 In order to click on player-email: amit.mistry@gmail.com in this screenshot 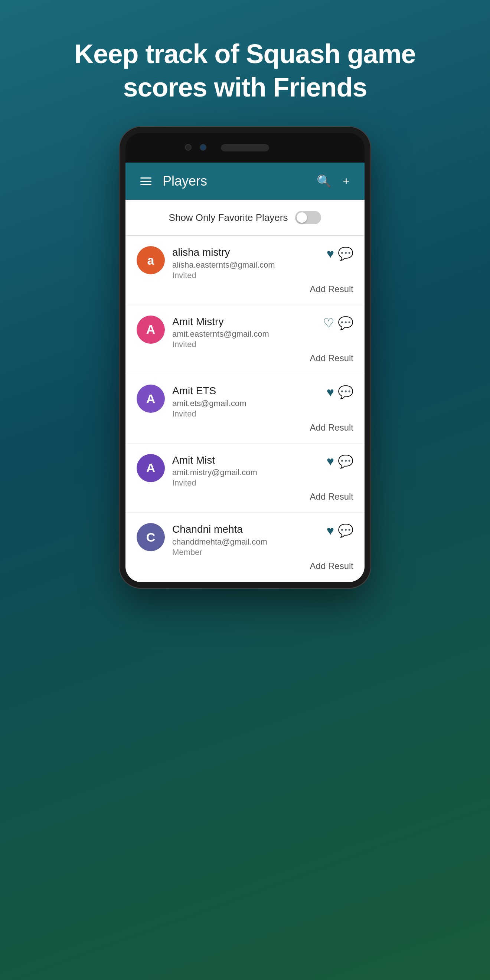, I will do `click(247, 473)`.